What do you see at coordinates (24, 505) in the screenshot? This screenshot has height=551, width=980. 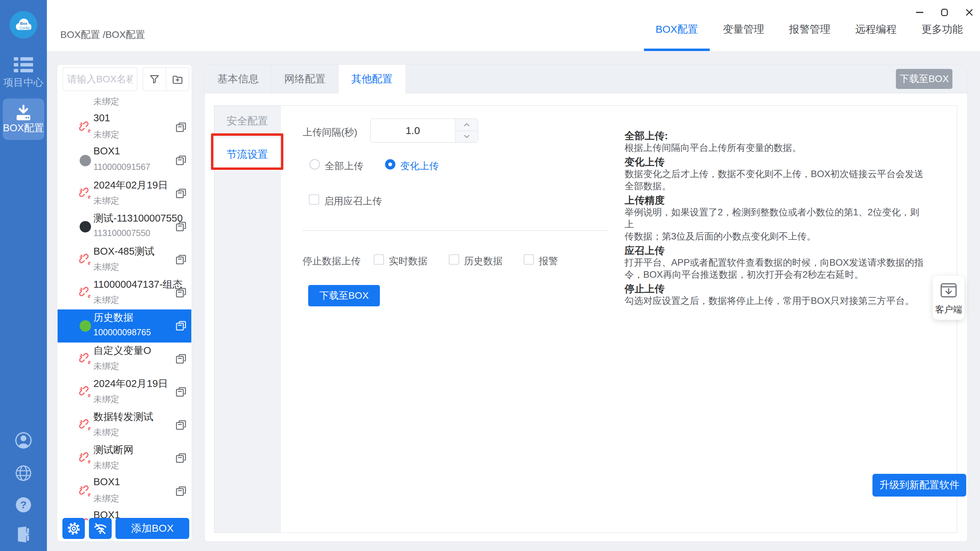 I see `help-icon: ?` at bounding box center [24, 505].